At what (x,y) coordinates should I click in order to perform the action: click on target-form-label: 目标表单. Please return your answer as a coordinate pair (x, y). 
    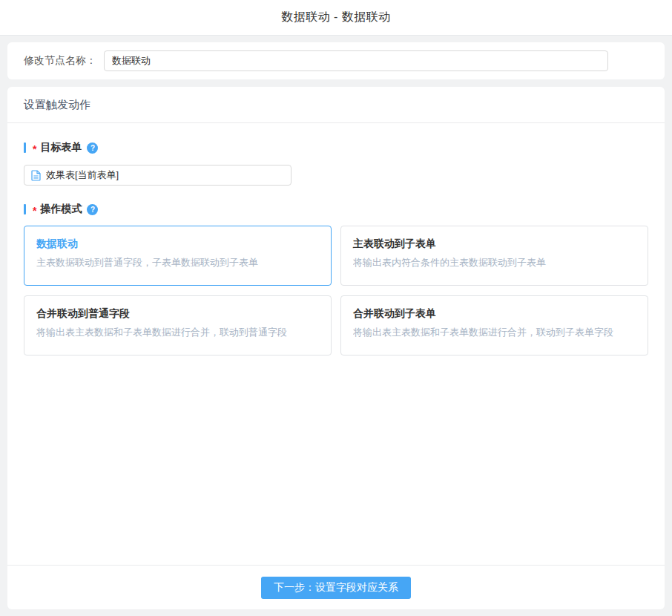
    Looking at the image, I should click on (61, 148).